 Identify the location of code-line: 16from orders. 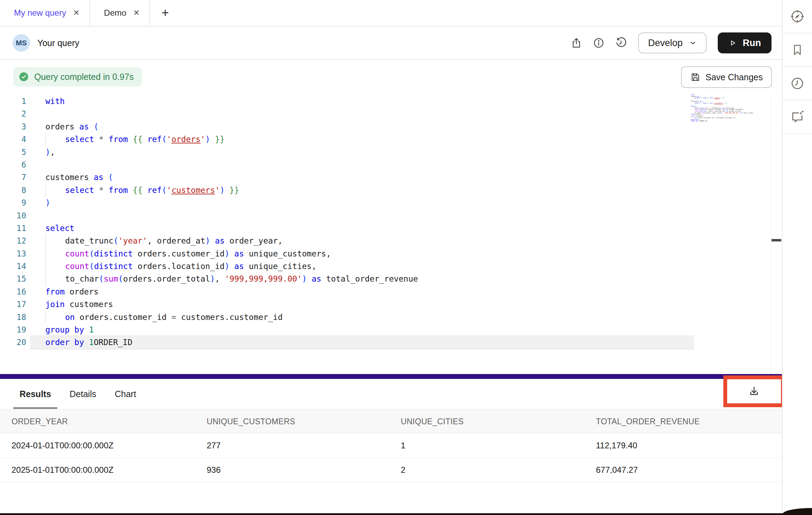
(391, 292).